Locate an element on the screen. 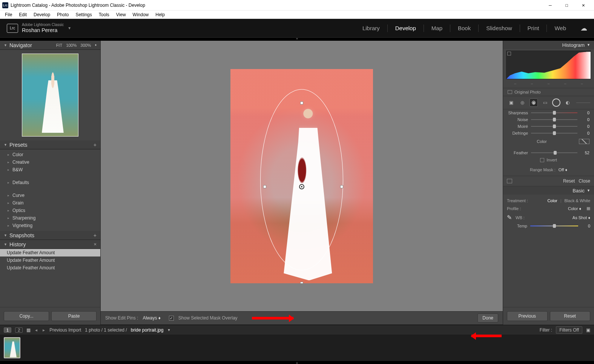 This screenshot has width=594, height=364. done-button: Done is located at coordinates (488, 318).